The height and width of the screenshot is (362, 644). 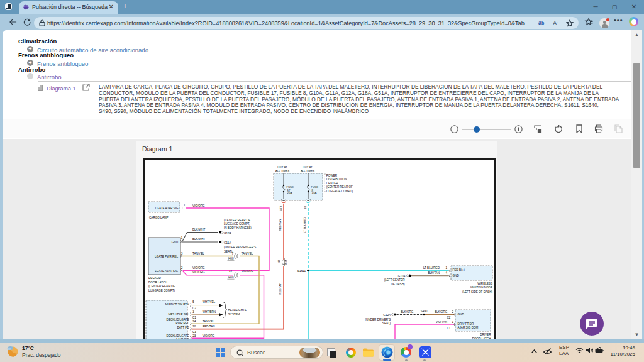 What do you see at coordinates (387, 315) in the screenshot?
I see `svg-text: G12A` at bounding box center [387, 315].